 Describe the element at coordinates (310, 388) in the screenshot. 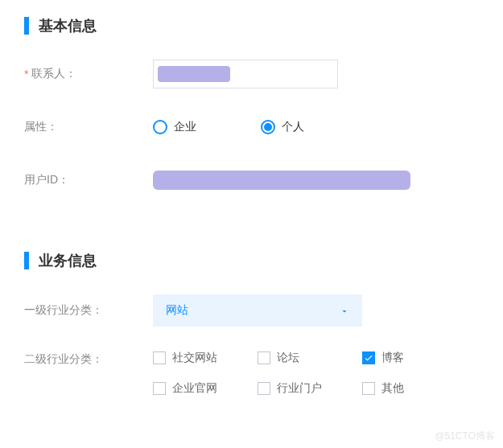

I see `checkbox-portal: 行业门户` at that location.